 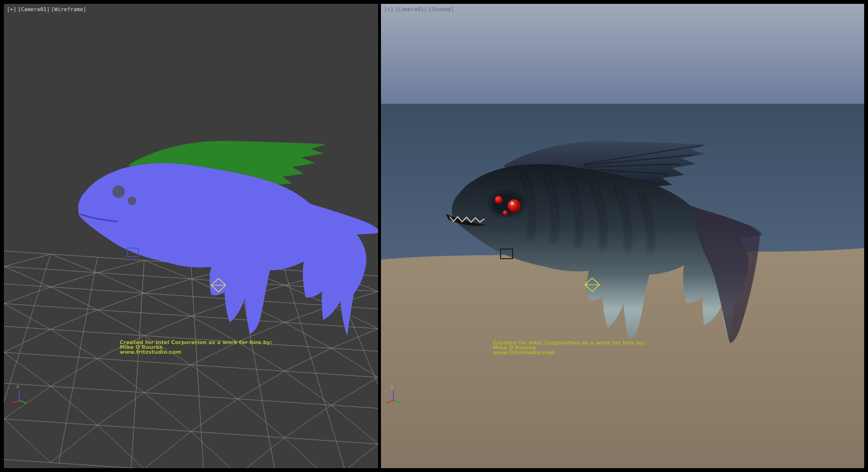 What do you see at coordinates (68, 10) in the screenshot?
I see `viewport-shading-menu: [Wireframe]` at bounding box center [68, 10].